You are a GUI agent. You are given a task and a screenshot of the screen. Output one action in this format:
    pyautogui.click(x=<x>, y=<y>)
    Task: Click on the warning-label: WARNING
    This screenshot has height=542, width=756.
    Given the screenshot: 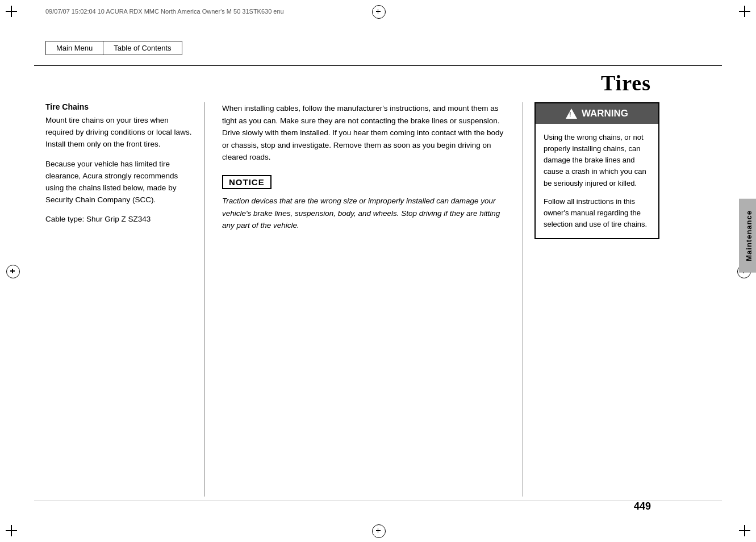 What is the action you would take?
    pyautogui.click(x=605, y=114)
    